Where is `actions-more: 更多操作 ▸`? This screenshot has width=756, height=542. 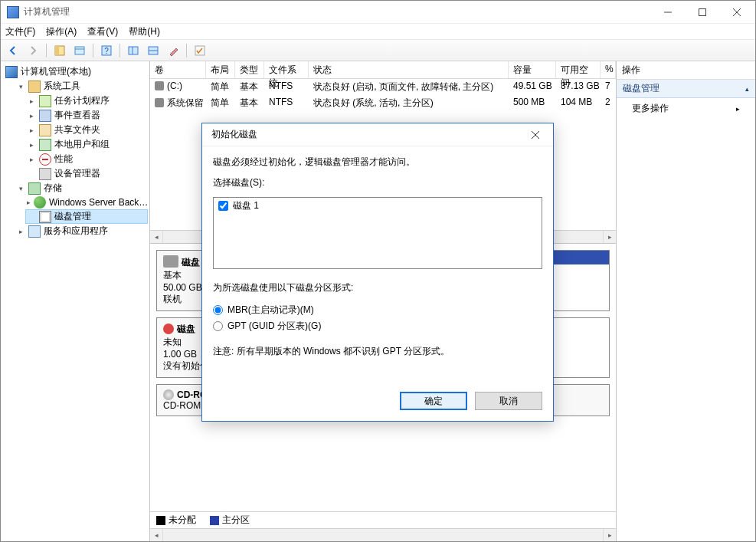
actions-more: 更多操作 ▸ is located at coordinates (686, 109).